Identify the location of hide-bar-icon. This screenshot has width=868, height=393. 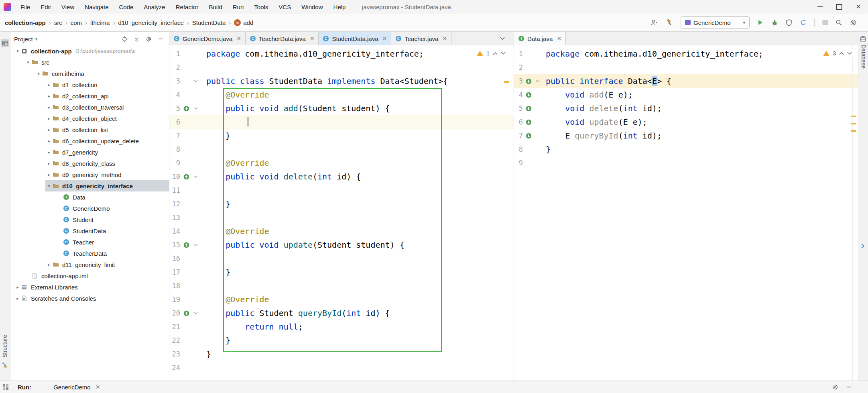
(849, 387).